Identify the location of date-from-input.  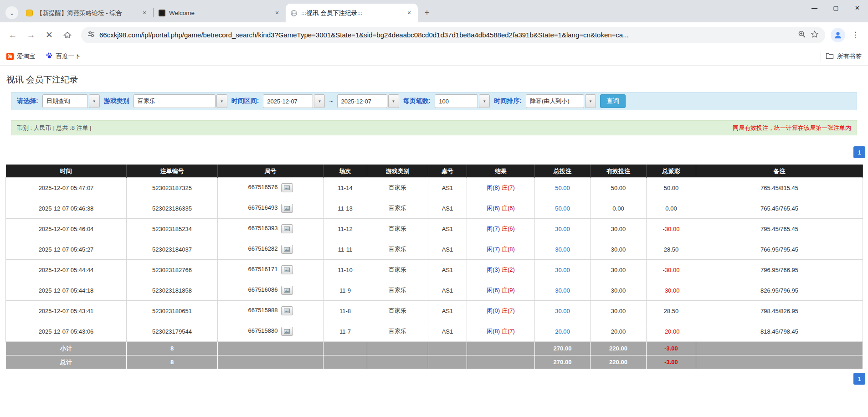
(288, 101).